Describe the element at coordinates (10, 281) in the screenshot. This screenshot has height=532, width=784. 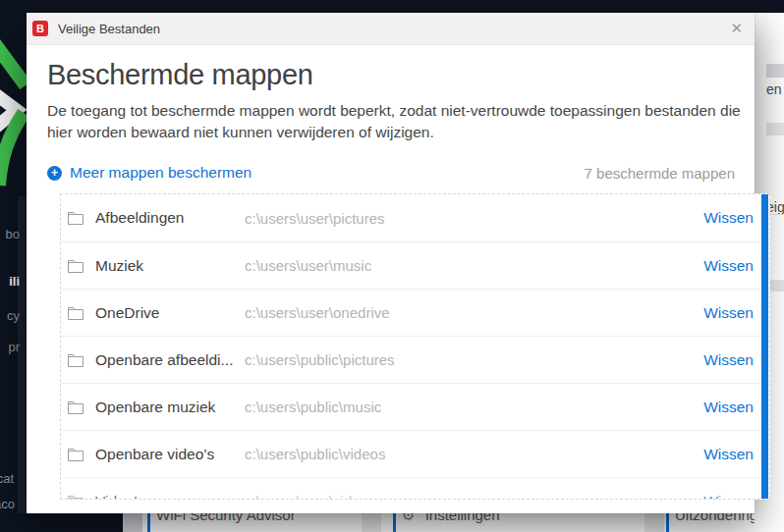
I see `sidebar-item-fragment-active: ili` at that location.